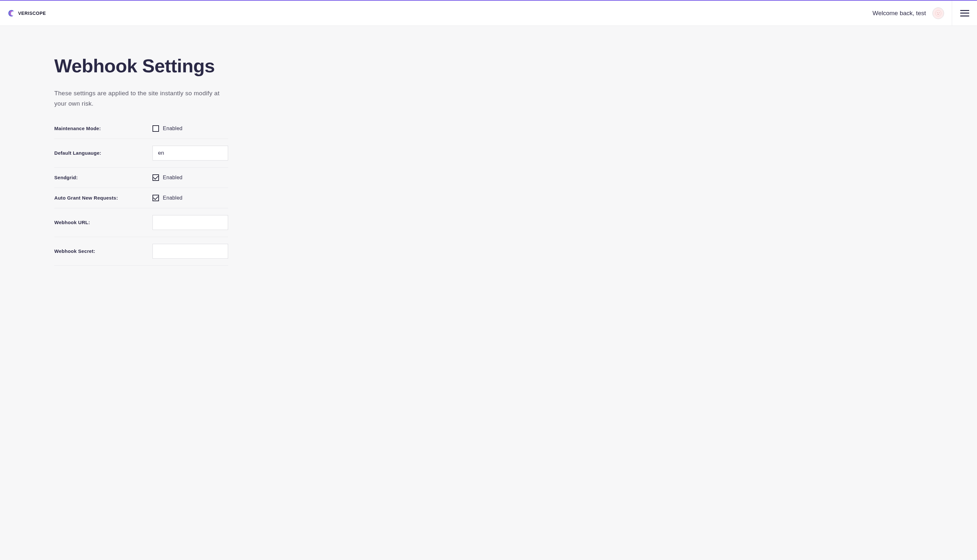 This screenshot has width=977, height=560. What do you see at coordinates (27, 13) in the screenshot?
I see `logo: VERISCOPE` at bounding box center [27, 13].